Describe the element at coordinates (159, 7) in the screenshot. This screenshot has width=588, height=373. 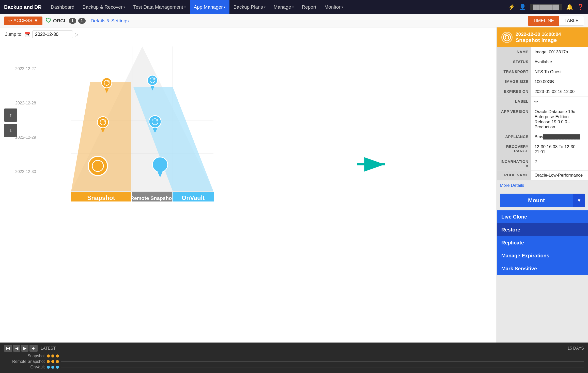
I see `nav-test-data: Test Data Management ▾` at that location.